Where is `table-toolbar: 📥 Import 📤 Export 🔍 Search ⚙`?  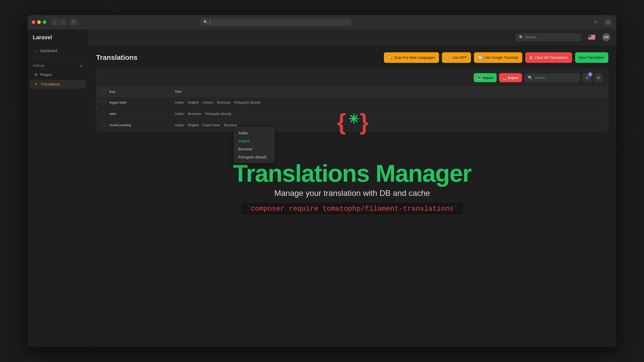
table-toolbar: 📥 Import 📤 Export 🔍 Search ⚙ is located at coordinates (352, 78).